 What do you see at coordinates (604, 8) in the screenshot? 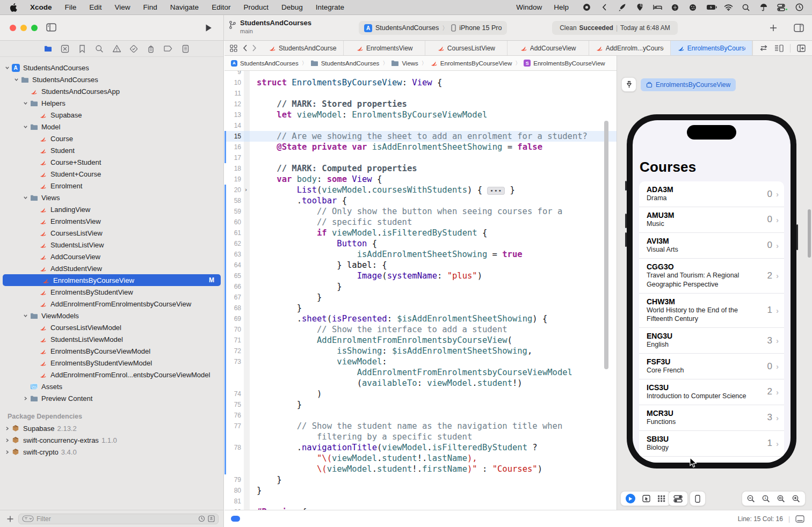
I see `chevron-left-icon` at bounding box center [604, 8].